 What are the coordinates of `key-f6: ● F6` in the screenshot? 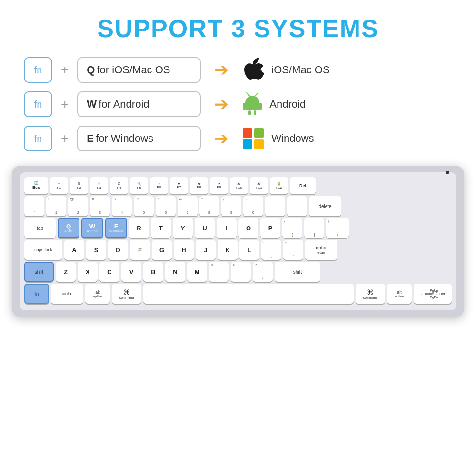 It's located at (159, 186).